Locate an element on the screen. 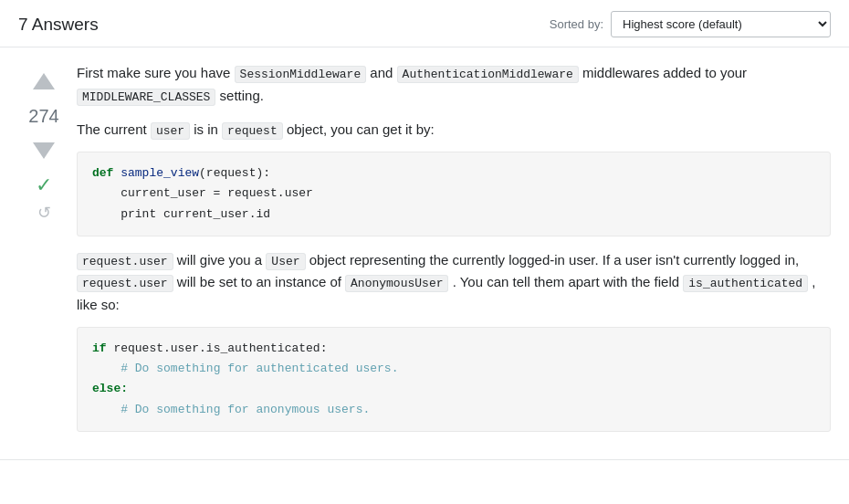 Image resolution: width=849 pixels, height=504 pixels. p1-text-before: First make sure you have is located at coordinates (155, 73).